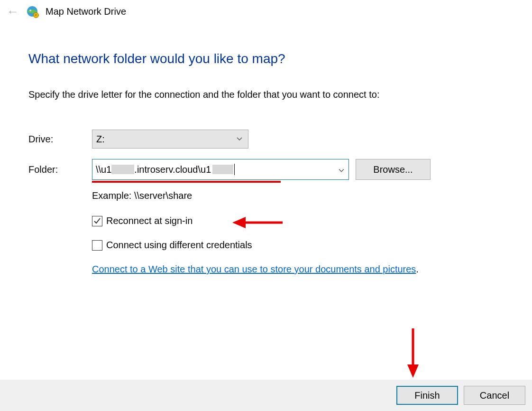 This screenshot has height=411, width=532. What do you see at coordinates (413, 353) in the screenshot?
I see `annotation-arrow-down` at bounding box center [413, 353].